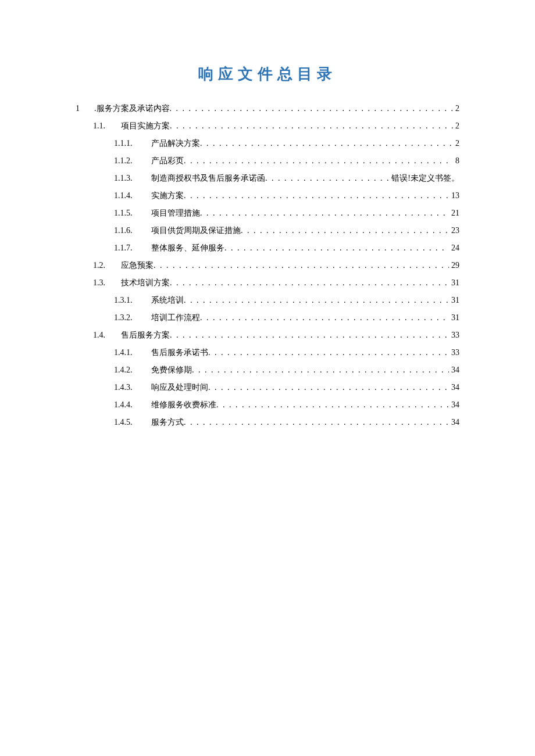 Image resolution: width=535 pixels, height=756 pixels. Describe the element at coordinates (133, 248) in the screenshot. I see `toc-entry-number: 1.1.7.` at that location.